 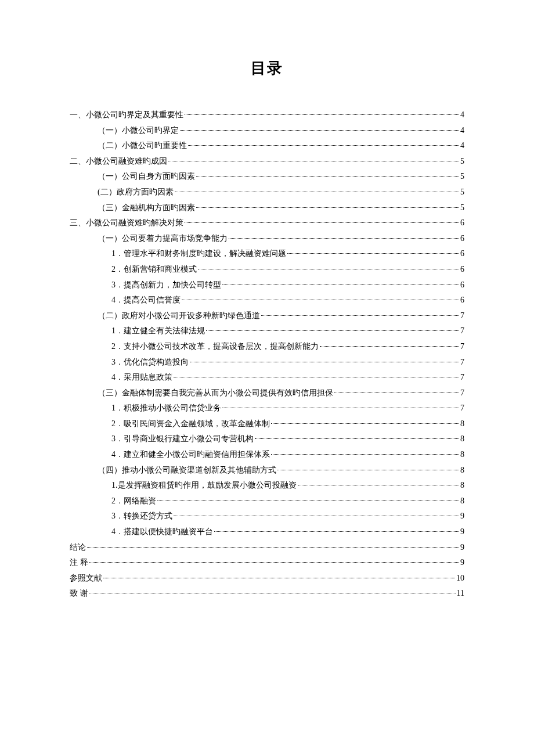 What do you see at coordinates (267, 439) in the screenshot?
I see `toc-entry: 3．引导商业银行建立小微公司专营机构8` at bounding box center [267, 439].